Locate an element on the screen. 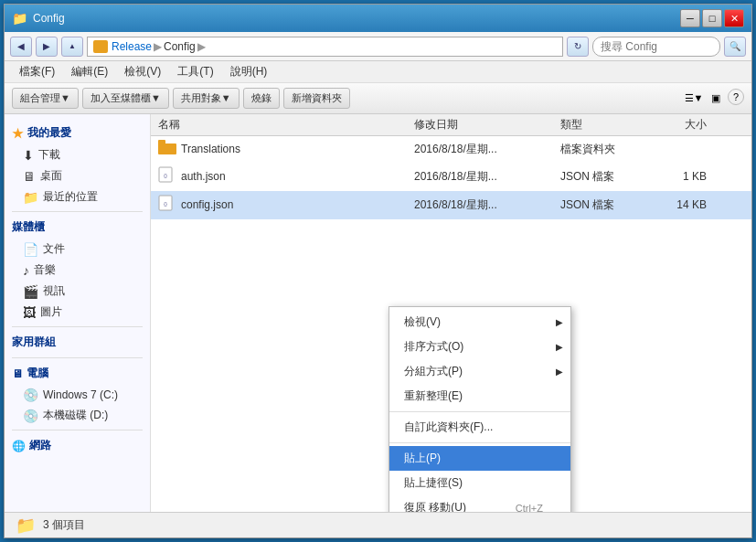 This screenshot has width=756, height=542. sidebar-item-documents: 📄 文件 is located at coordinates (77, 249).